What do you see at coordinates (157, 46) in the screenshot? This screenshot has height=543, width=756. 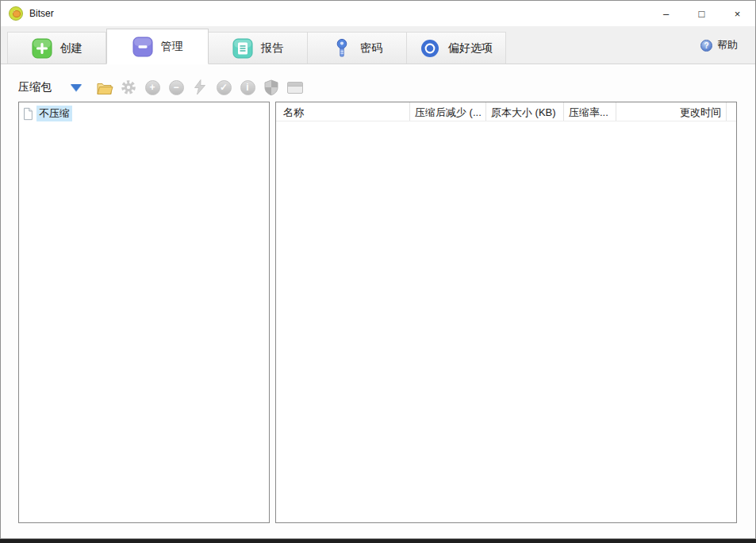 I see `tab-manage: 管理` at bounding box center [157, 46].